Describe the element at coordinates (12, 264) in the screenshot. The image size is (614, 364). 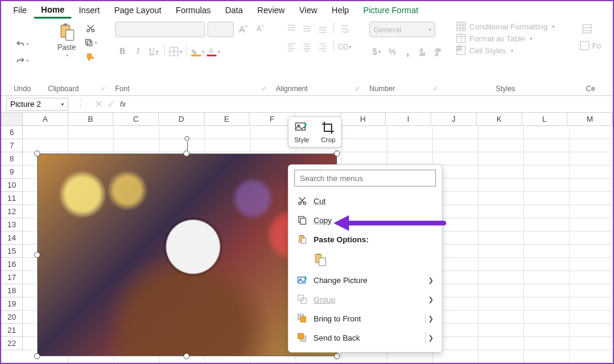
I see `row-header: 16` at that location.